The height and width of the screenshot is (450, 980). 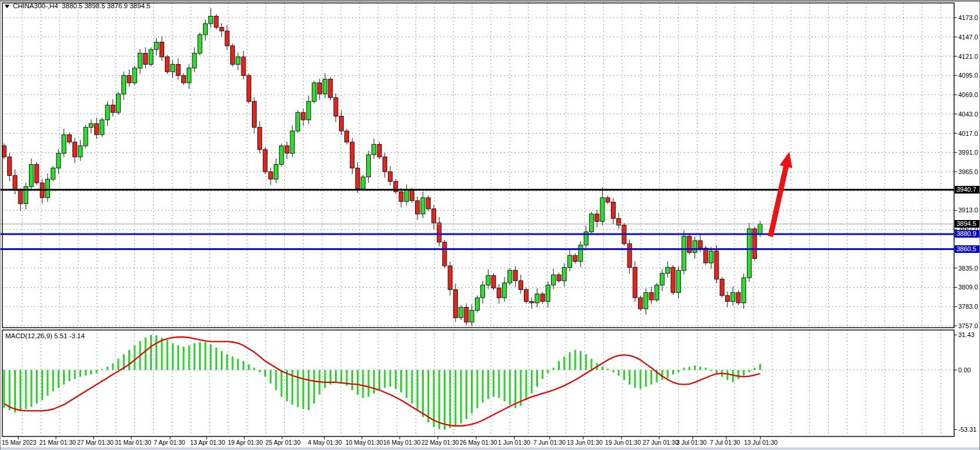 What do you see at coordinates (725, 442) in the screenshot?
I see `time-axis-tick: 7 Jul 01:30` at bounding box center [725, 442].